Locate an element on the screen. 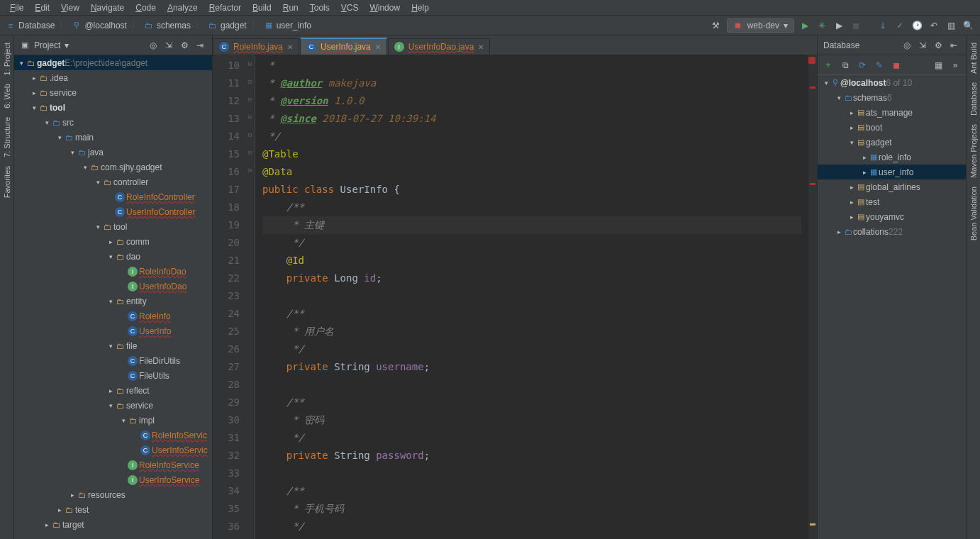  line-number: 21 is located at coordinates (226, 261).